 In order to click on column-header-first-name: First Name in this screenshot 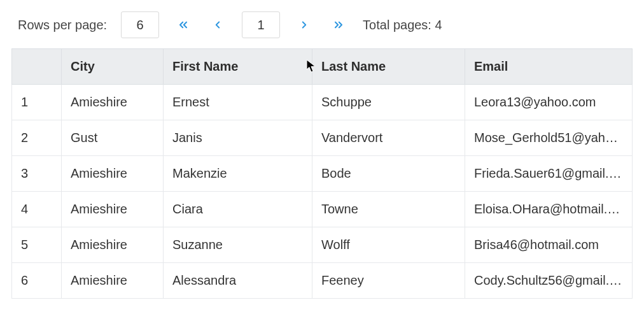, I will do `click(238, 67)`.